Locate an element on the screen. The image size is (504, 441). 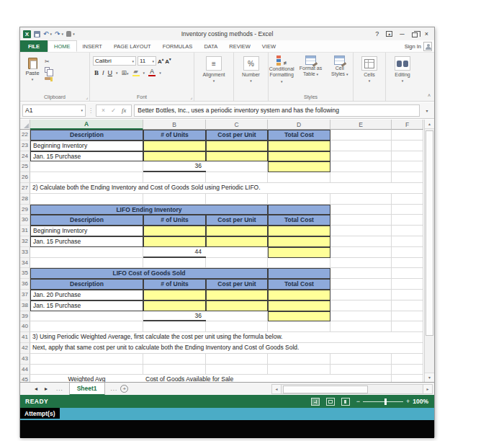
cell-C37 is located at coordinates (237, 295).